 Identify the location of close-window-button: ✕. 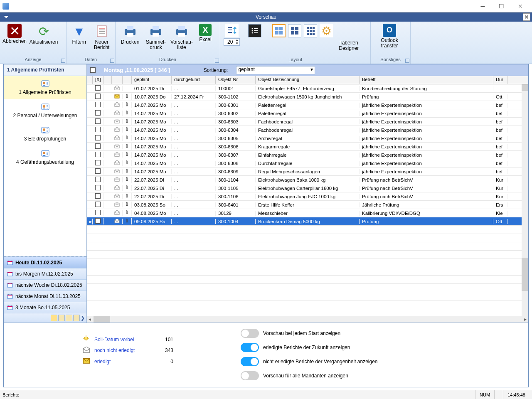
(520, 6).